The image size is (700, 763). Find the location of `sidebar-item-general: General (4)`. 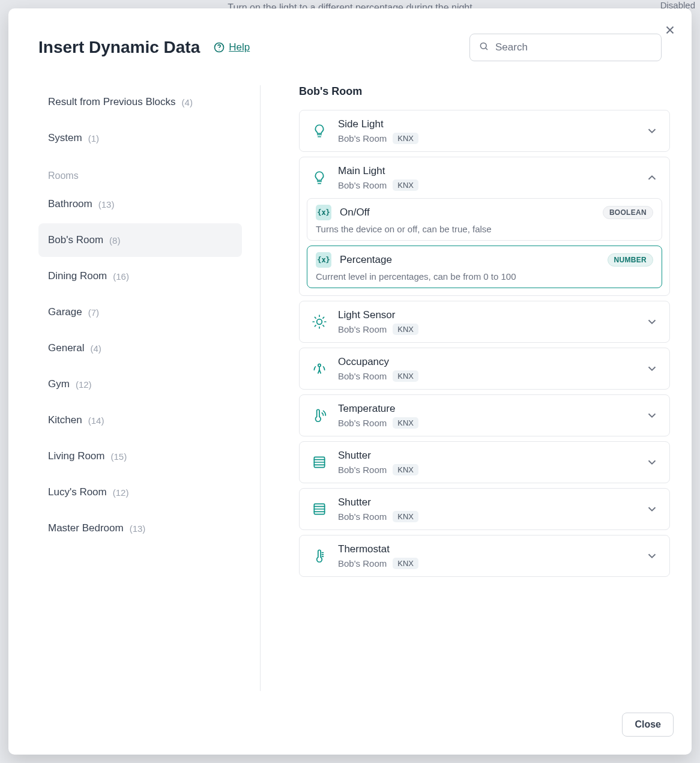

sidebar-item-general: General (4) is located at coordinates (140, 348).